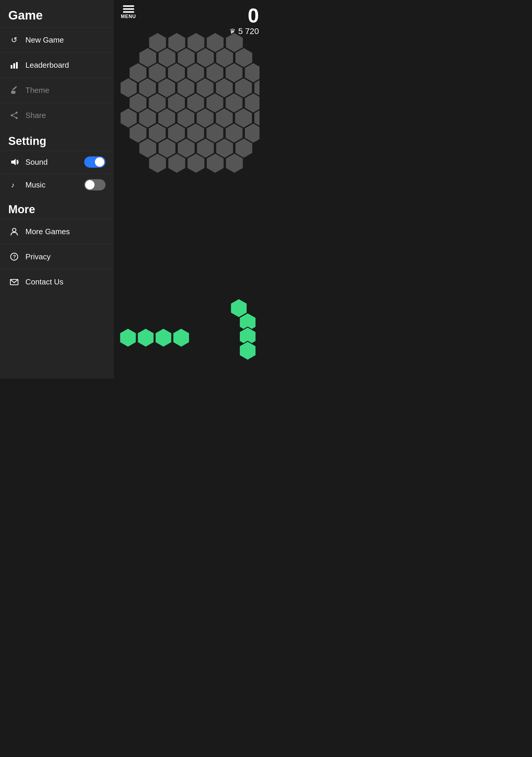 This screenshot has height=757, width=532. Describe the element at coordinates (57, 189) in the screenshot. I see `sidebar: Game ↺ New Game Leaderboard Theme` at that location.